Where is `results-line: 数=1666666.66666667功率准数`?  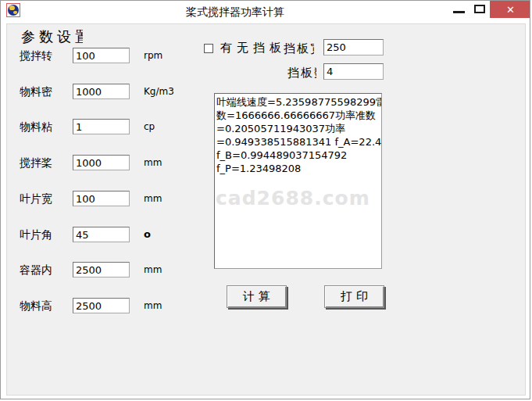 results-line: 数=1666666.66666667功率准数 is located at coordinates (298, 116).